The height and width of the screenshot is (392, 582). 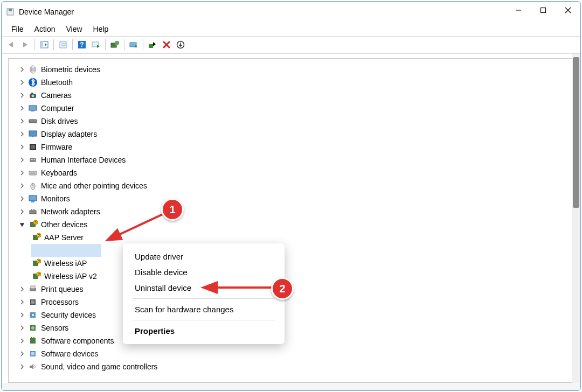 What do you see at coordinates (63, 289) in the screenshot?
I see `tree-node-label: Print queues` at bounding box center [63, 289].